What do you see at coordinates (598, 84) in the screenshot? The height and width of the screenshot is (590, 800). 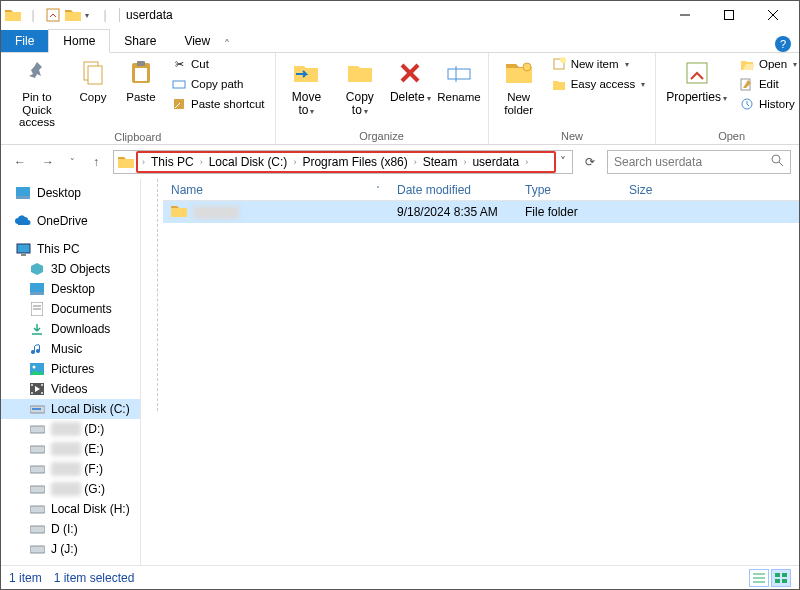 I see `easy-access-button: Easy access▾` at bounding box center [598, 84].